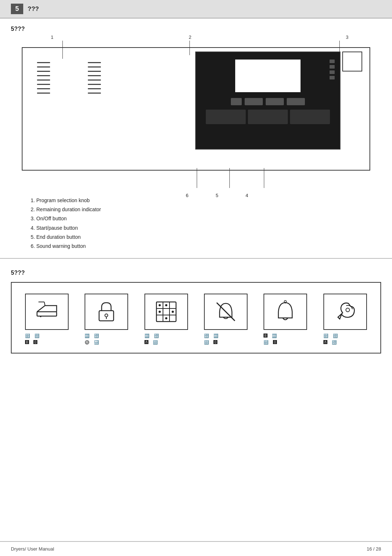  I want to click on icon-box-nobell, so click(226, 312).